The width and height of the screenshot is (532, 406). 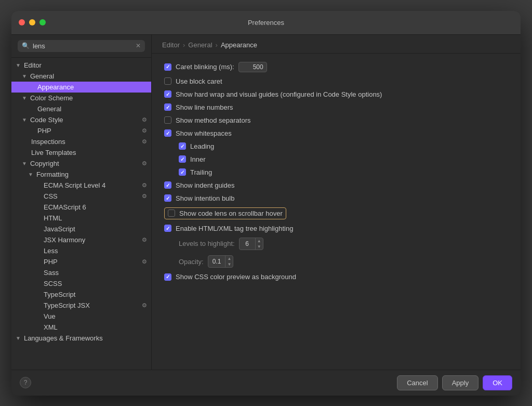 What do you see at coordinates (234, 229) in the screenshot?
I see `html-xml-label: Enable HTML/XML tag tree highlighting` at bounding box center [234, 229].